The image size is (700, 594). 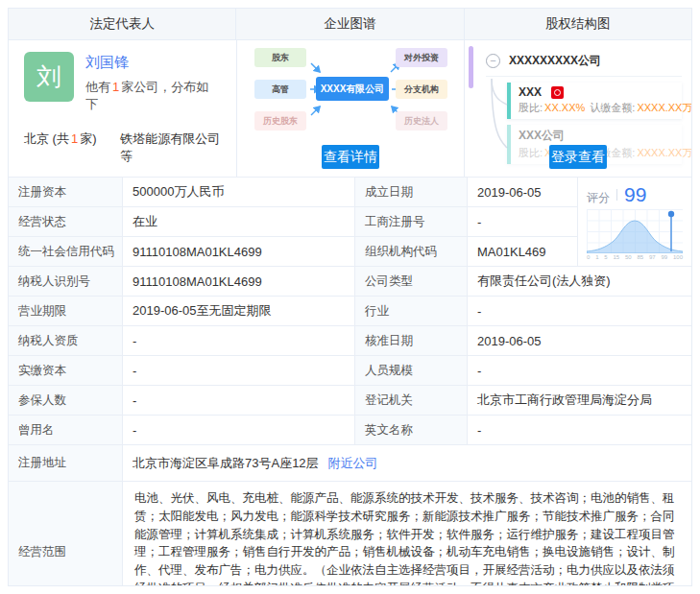 What do you see at coordinates (350, 108) in the screenshot?
I see `enterprise-graph-panel: 股东 高管 历史股东 XXXX有限公司 对外投资 分支机构 历史法人 查看详情` at bounding box center [350, 108].